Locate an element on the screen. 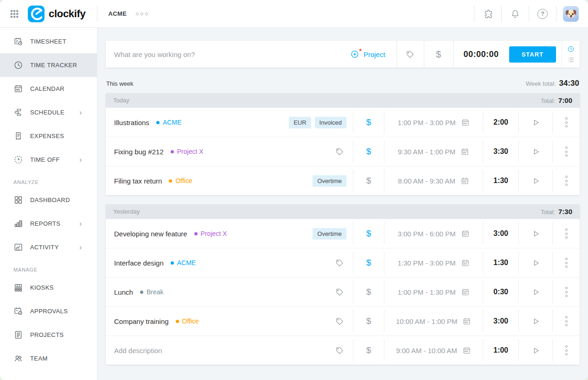 Image resolution: width=588 pixels, height=380 pixels. entry-duration: 3:30 is located at coordinates (501, 152).